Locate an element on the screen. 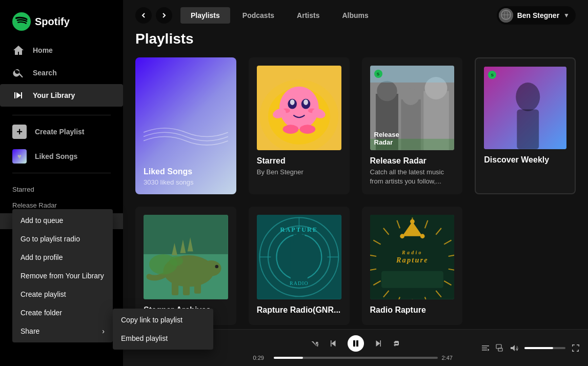 The height and width of the screenshot is (366, 588). context-embed-playlist: Embed playlist is located at coordinates (163, 338).